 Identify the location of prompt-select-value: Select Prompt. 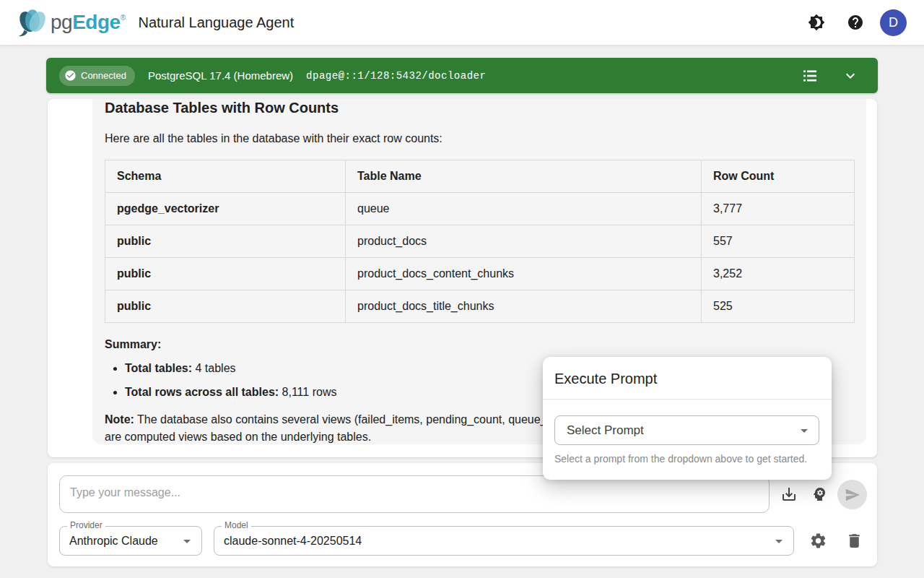
(605, 431).